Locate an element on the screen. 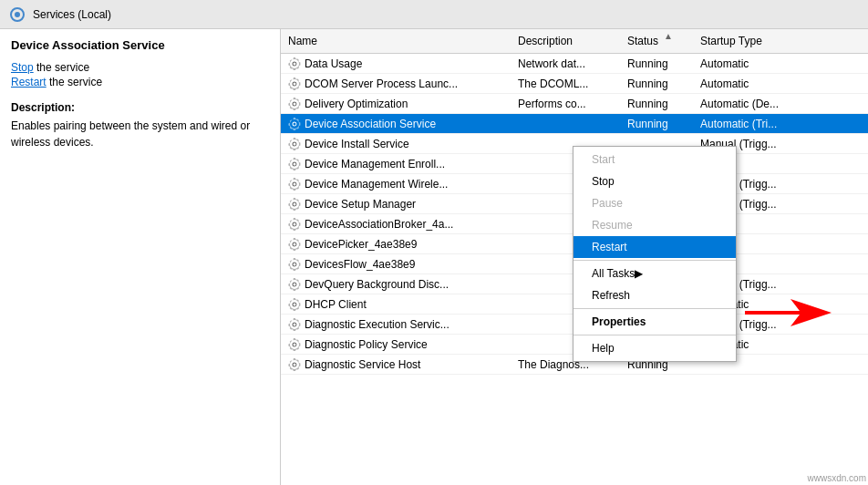 The height and width of the screenshot is (485, 868). context-menu-item-start: Start is located at coordinates (655, 160).